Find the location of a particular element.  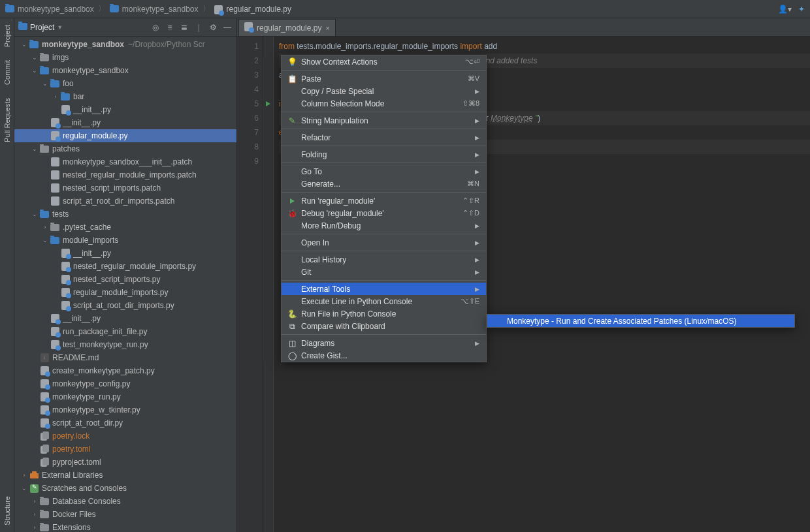

menu-item: Local History▶ is located at coordinates (384, 260).